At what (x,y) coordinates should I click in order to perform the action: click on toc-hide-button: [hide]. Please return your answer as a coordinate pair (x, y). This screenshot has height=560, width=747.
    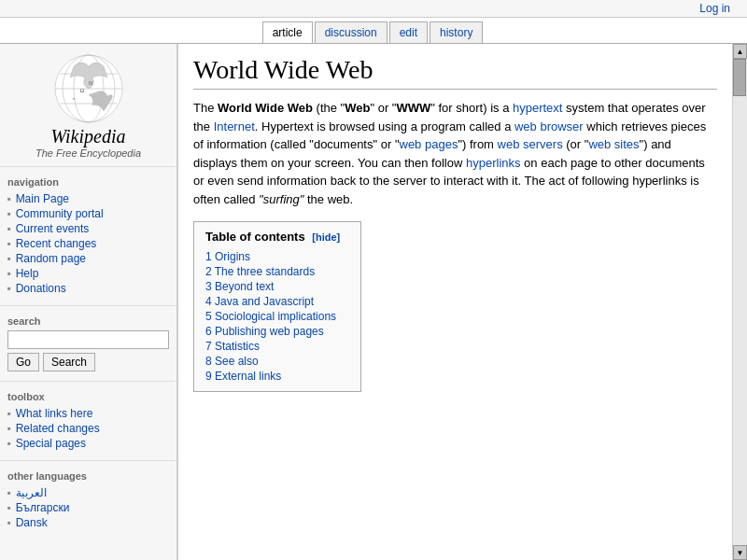
    Looking at the image, I should click on (326, 237).